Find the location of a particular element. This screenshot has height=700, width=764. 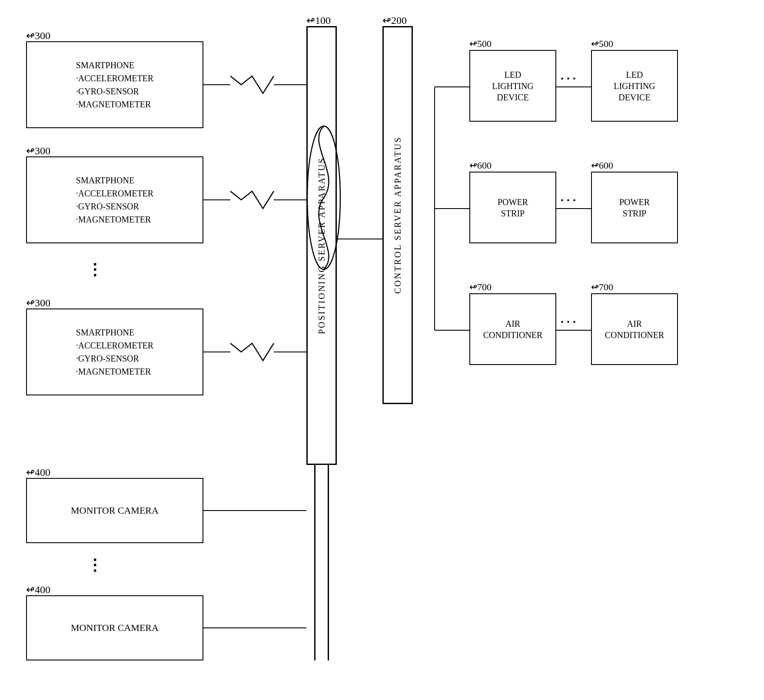

dots-power: · · · is located at coordinates (568, 200).